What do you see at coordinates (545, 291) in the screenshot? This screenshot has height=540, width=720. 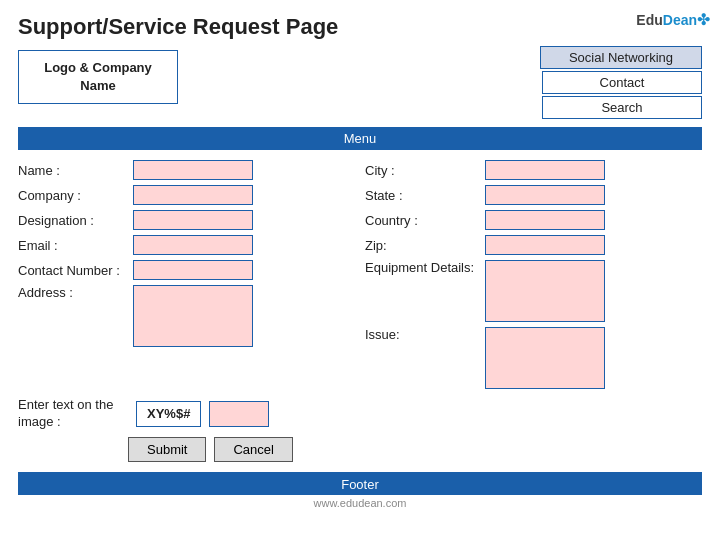 I see `equipment-input` at bounding box center [545, 291].